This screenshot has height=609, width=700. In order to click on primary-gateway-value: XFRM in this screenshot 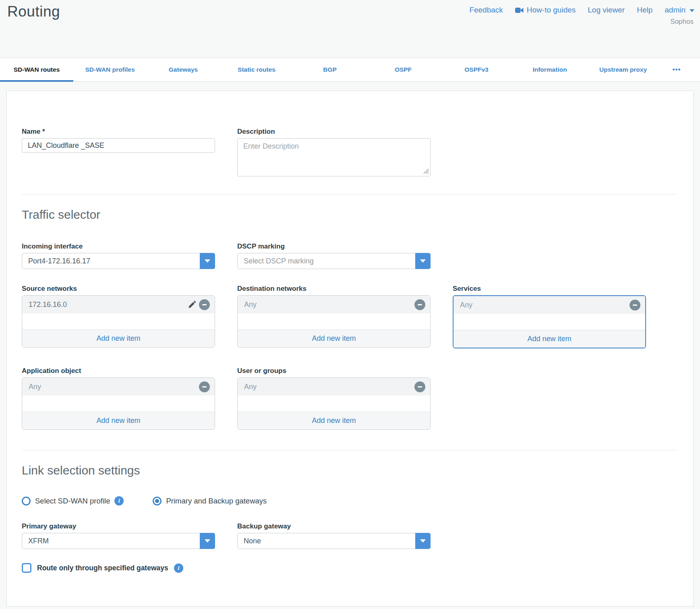, I will do `click(35, 541)`.